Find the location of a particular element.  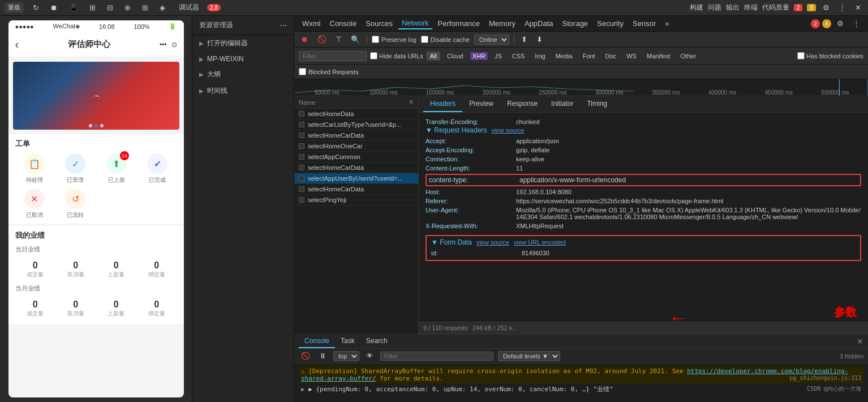

has-blocked-cookies-checkbox is located at coordinates (801, 55).